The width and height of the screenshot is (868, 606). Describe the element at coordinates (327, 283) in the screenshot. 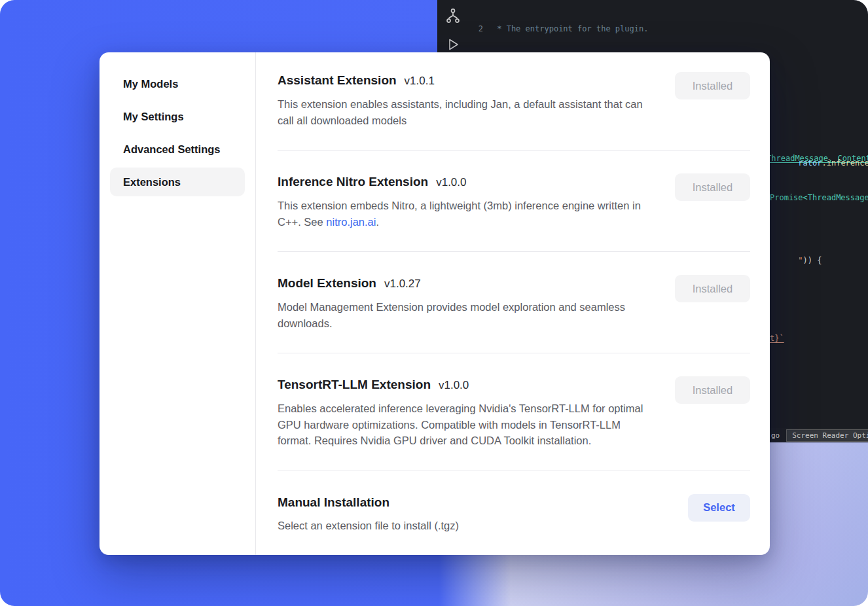

I see `extension-name: Model Extension` at that location.